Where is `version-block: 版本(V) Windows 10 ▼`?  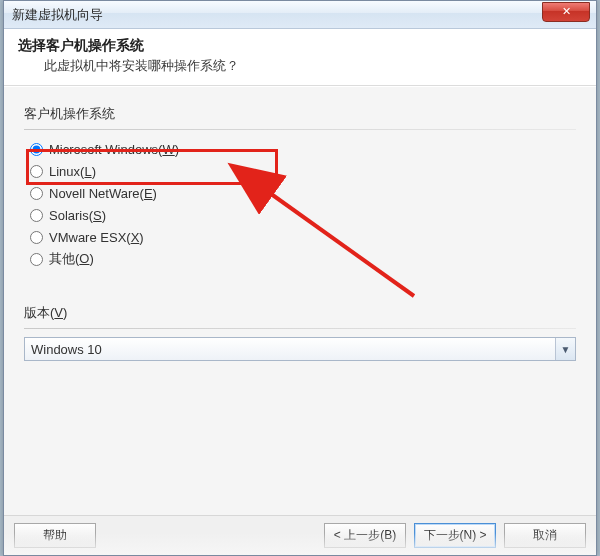 version-block: 版本(V) Windows 10 ▼ is located at coordinates (300, 332).